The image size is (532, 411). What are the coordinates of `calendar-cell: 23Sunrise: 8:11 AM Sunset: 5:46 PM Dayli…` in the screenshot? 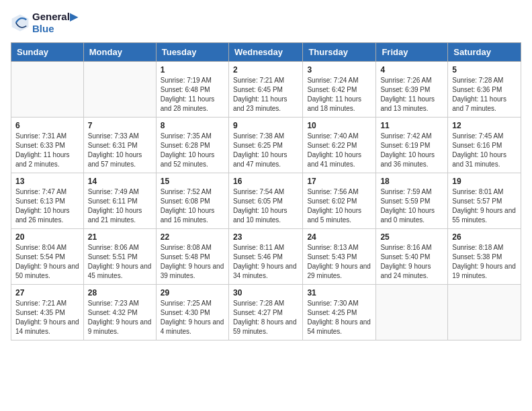 It's located at (265, 257).